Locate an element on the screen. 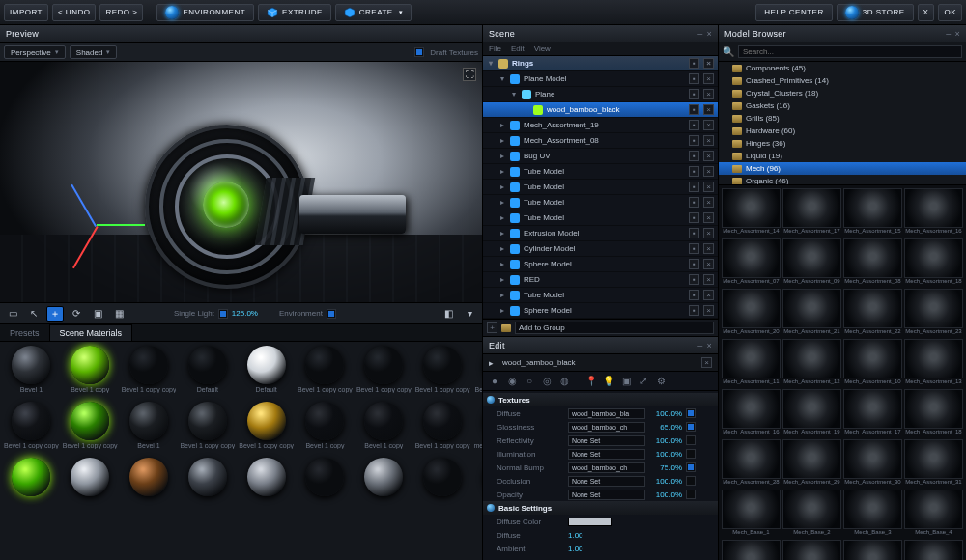  model-thumbnail: Mech_Camera_02 is located at coordinates (873, 550).